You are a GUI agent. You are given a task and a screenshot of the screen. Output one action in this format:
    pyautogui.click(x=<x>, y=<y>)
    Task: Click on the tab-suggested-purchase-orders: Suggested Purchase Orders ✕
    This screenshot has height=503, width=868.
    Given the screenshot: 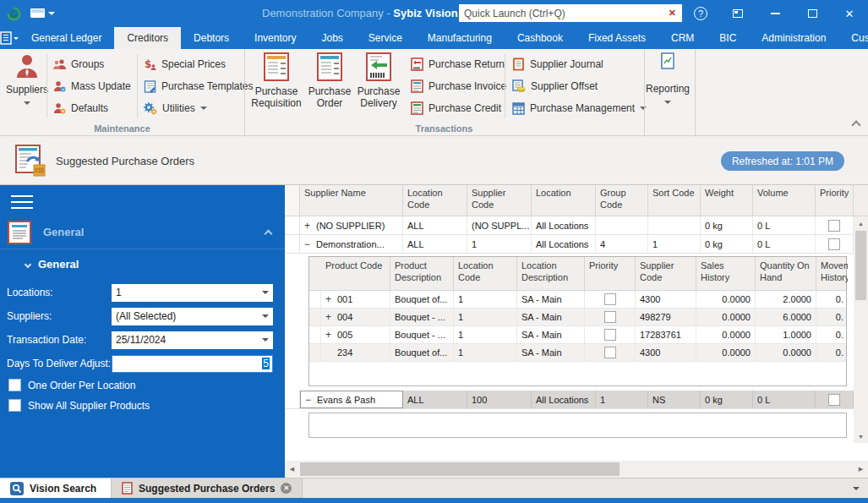 What is the action you would take?
    pyautogui.click(x=207, y=489)
    